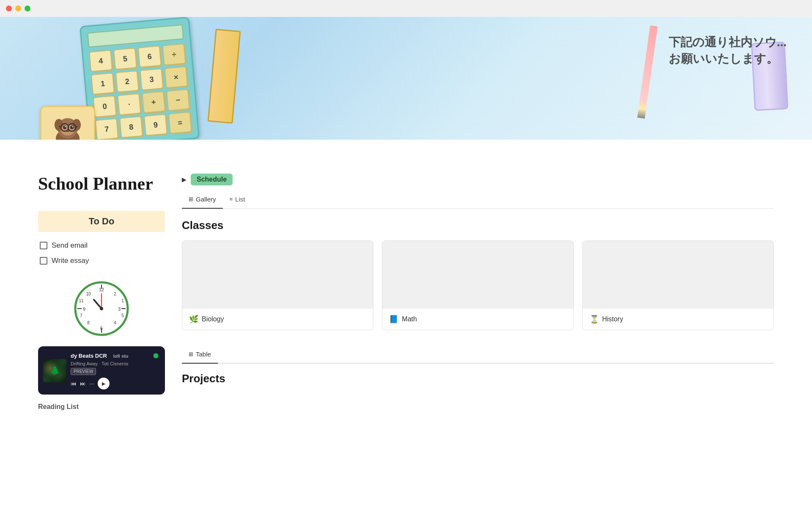  Describe the element at coordinates (594, 319) in the screenshot. I see `history-icon: ⏳` at that location.